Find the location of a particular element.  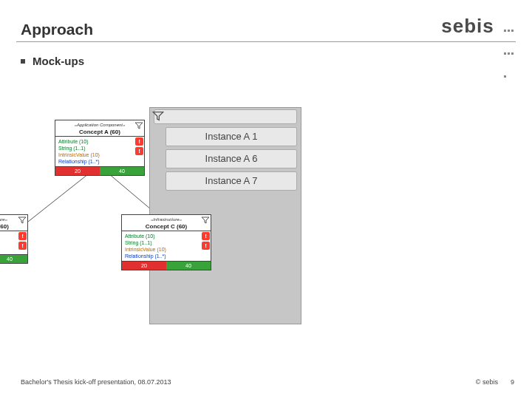

concept-box-c: «Infrastructure» Concept C (60) Attribut… is located at coordinates (166, 242).